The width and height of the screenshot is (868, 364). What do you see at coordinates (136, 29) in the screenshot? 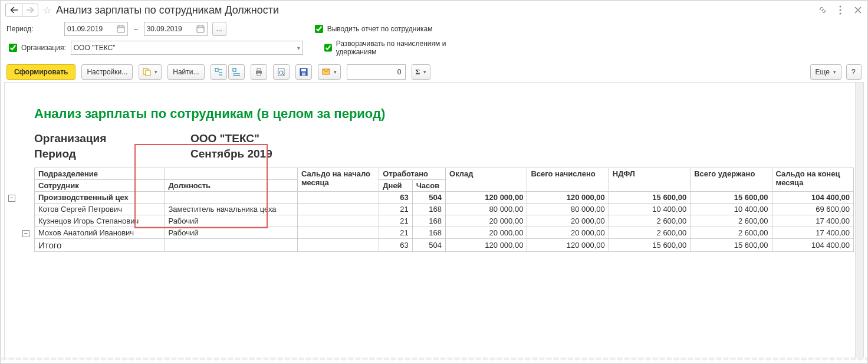
I see `date-range-dash: –` at bounding box center [136, 29].